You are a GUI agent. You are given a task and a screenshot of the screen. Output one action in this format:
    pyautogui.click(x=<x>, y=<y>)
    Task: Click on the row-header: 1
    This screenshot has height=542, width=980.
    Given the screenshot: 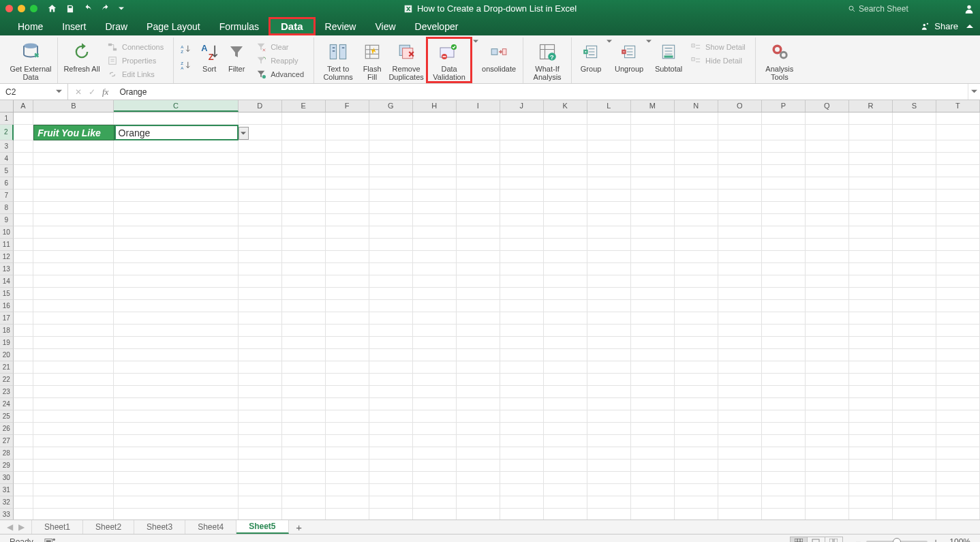 What is the action you would take?
    pyautogui.click(x=7, y=119)
    